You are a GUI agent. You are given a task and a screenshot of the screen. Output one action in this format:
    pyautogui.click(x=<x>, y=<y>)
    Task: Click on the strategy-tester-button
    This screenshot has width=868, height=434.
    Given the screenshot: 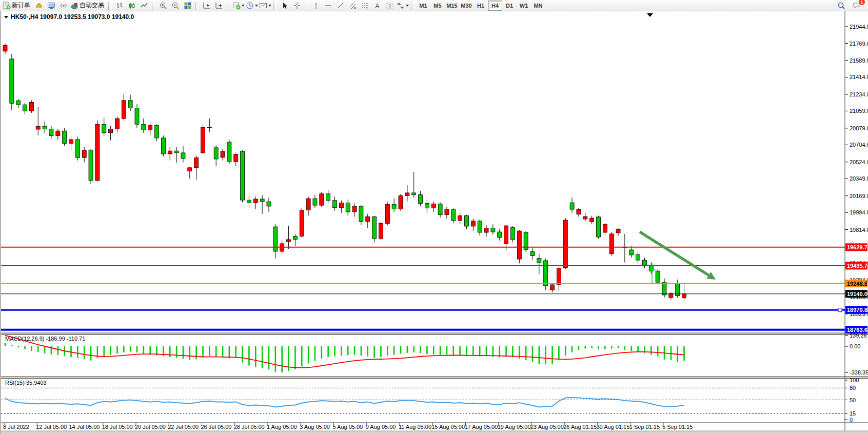 What is the action you would take?
    pyautogui.click(x=64, y=6)
    